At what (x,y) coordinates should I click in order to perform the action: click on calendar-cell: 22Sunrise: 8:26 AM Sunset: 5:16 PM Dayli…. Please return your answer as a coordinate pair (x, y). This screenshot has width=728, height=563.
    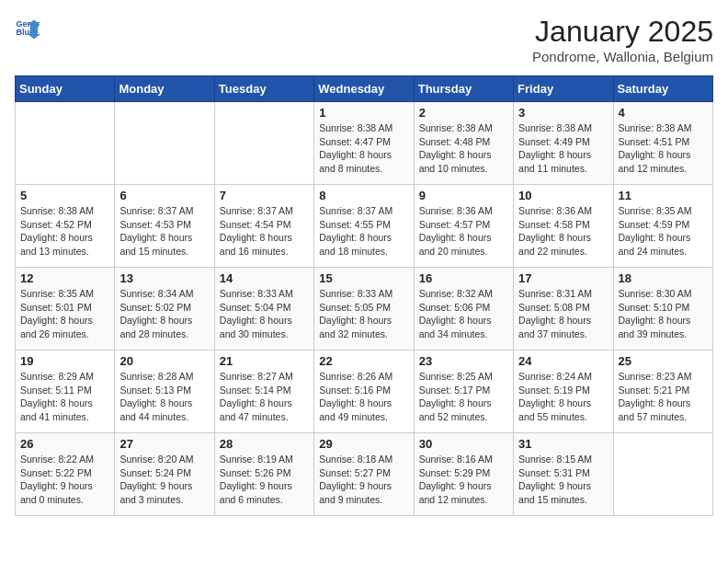
    Looking at the image, I should click on (364, 392).